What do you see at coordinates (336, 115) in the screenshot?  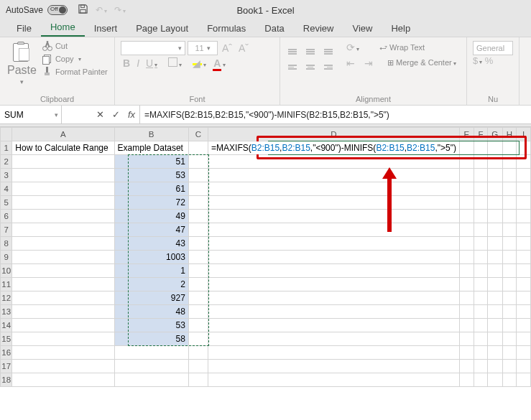 I see `formula-input: =MAXIFS(B2:B15,B2:B15,"<900")-MINIFS(B2:…` at bounding box center [336, 115].